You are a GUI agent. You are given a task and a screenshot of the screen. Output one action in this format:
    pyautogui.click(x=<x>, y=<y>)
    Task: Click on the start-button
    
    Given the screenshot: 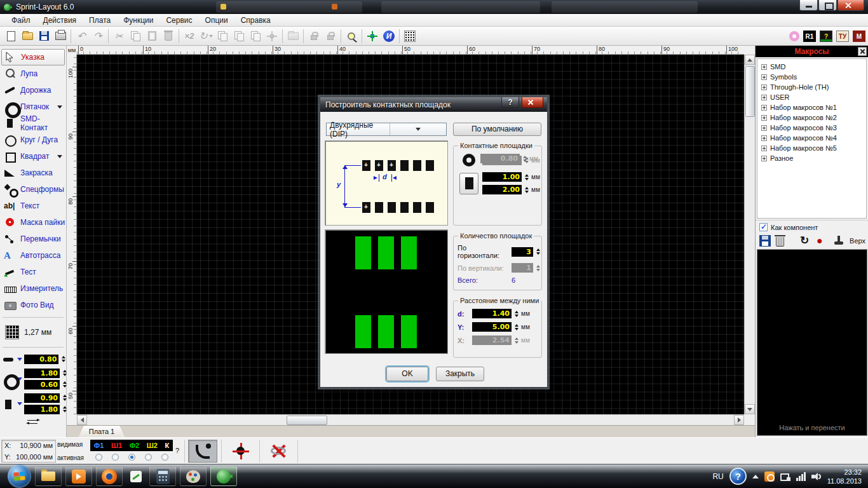 What is the action you would take?
    pyautogui.click(x=19, y=477)
    